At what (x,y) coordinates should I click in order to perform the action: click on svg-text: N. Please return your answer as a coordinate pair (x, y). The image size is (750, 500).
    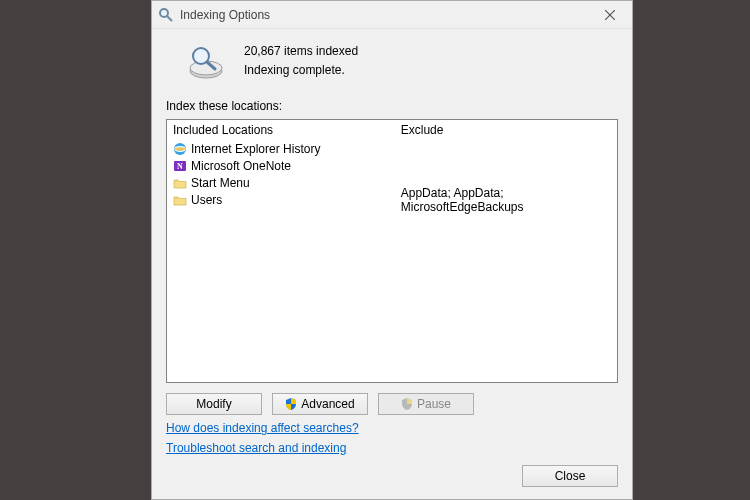
    Looking at the image, I should click on (180, 166).